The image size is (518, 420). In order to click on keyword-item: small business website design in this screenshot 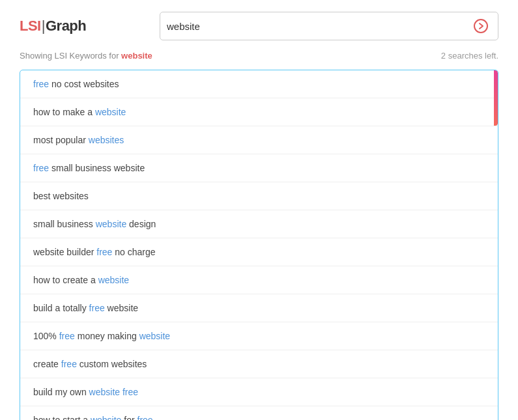, I will do `click(259, 224)`.